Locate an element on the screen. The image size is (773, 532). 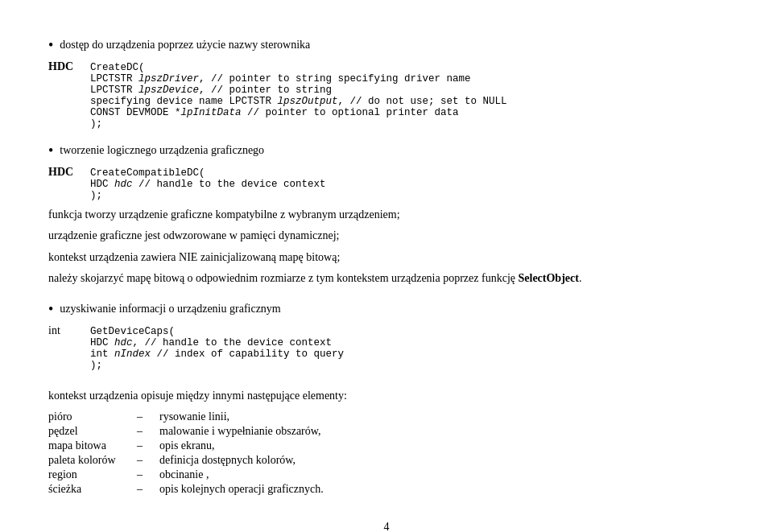
table-row: region – obcinanie , is located at coordinates (186, 475).